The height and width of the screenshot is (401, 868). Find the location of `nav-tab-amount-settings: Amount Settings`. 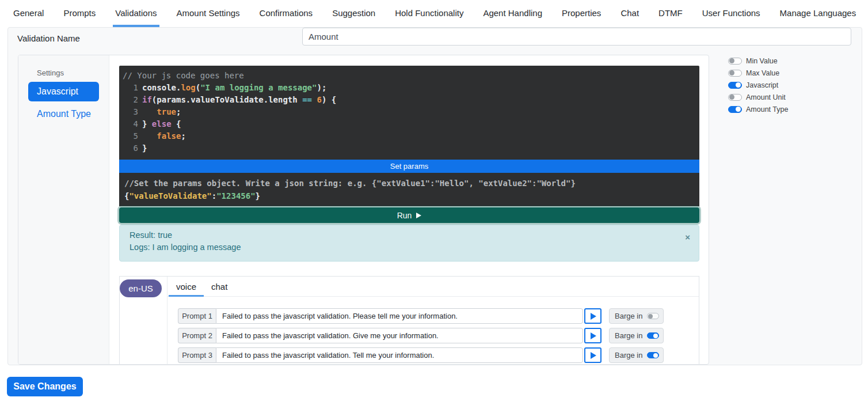

nav-tab-amount-settings: Amount Settings is located at coordinates (208, 14).